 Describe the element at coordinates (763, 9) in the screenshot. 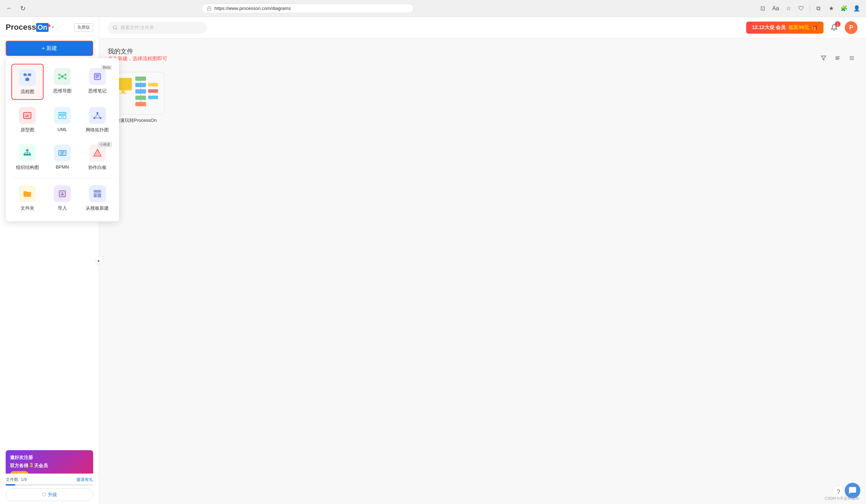

I see `split-screen-button: ⊡` at that location.